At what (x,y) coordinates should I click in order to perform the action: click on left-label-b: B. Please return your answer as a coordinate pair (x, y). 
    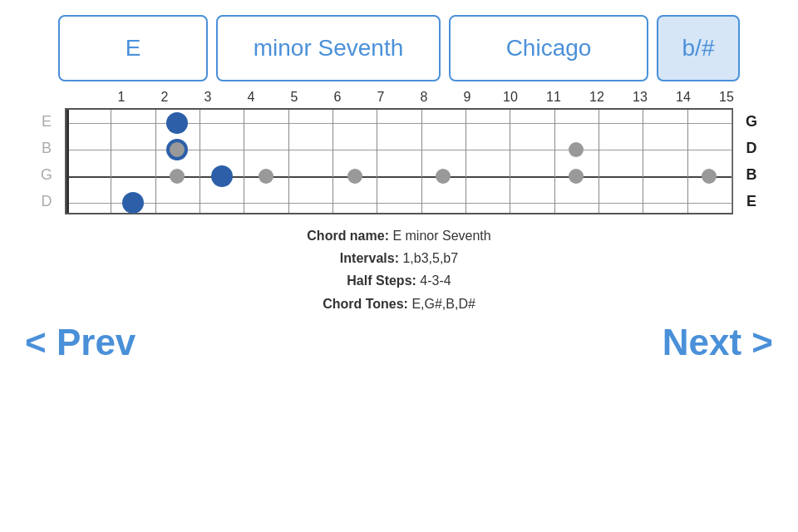
    Looking at the image, I should click on (47, 148).